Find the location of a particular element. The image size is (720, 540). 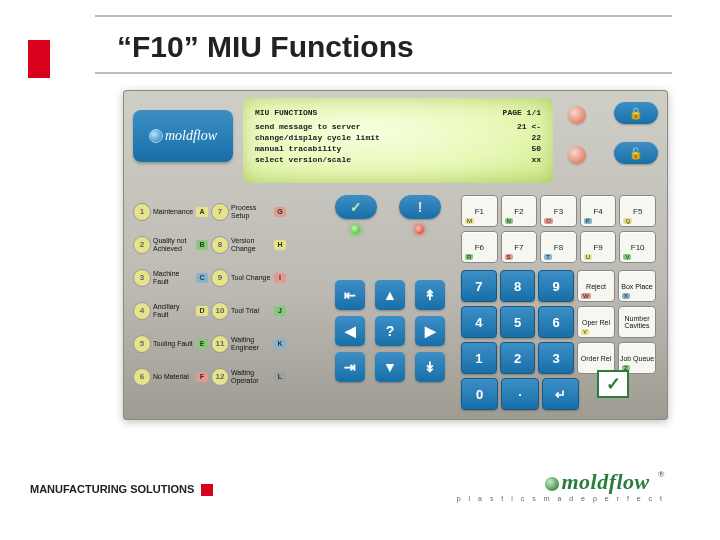

fkey-f2: F2N is located at coordinates (520, 211).